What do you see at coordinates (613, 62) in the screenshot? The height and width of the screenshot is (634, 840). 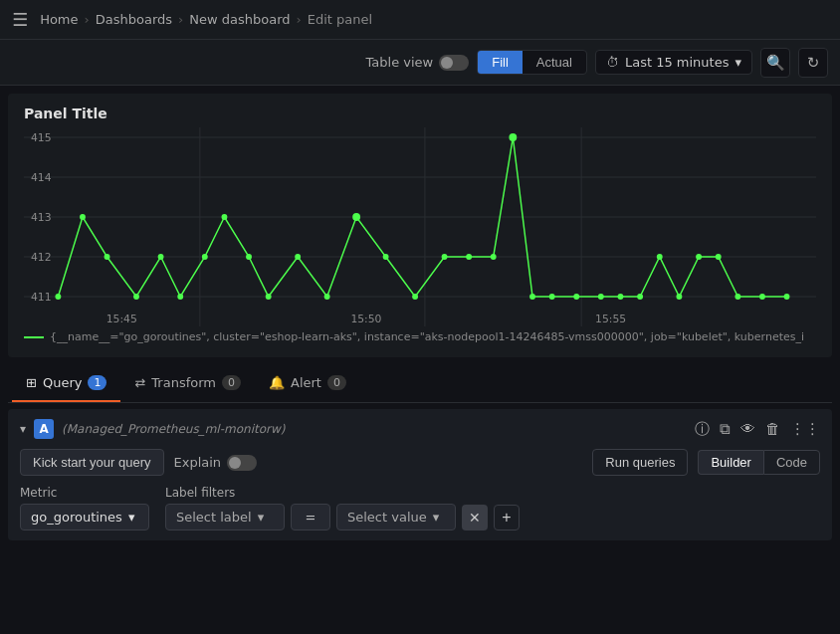 I see `clock-icon: ⏱` at bounding box center [613, 62].